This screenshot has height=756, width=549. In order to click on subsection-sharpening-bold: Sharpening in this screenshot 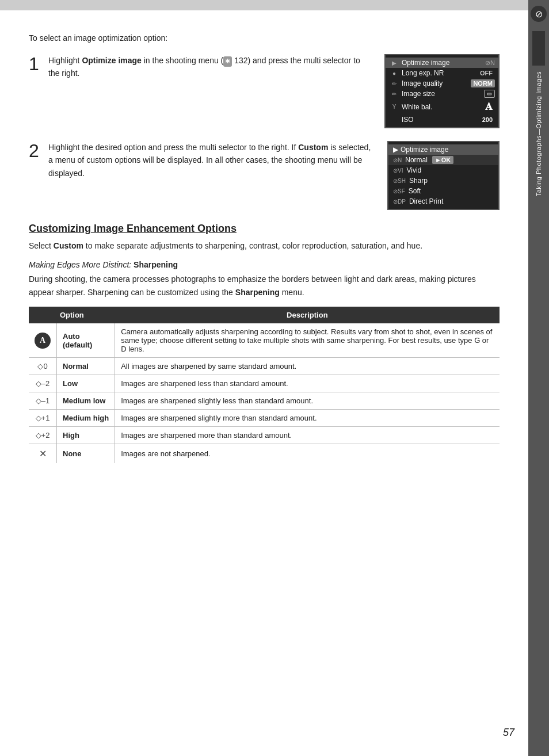, I will do `click(258, 292)`.